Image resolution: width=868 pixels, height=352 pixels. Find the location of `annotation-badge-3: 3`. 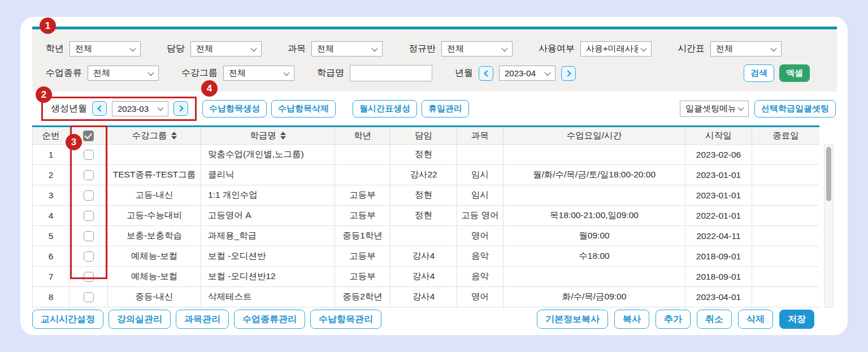

annotation-badge-3: 3 is located at coordinates (73, 142).